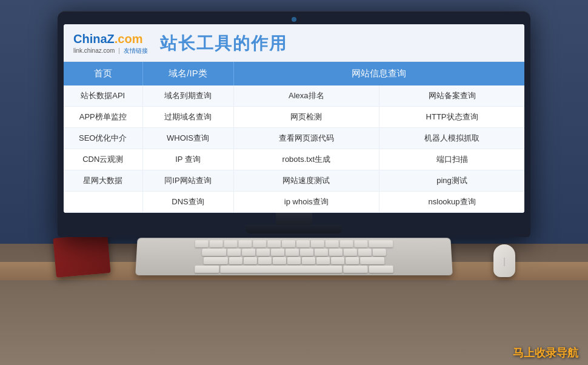 The height and width of the screenshot is (365, 588). Describe the element at coordinates (224, 44) in the screenshot. I see `screen-title: 站长工具的作用` at that location.